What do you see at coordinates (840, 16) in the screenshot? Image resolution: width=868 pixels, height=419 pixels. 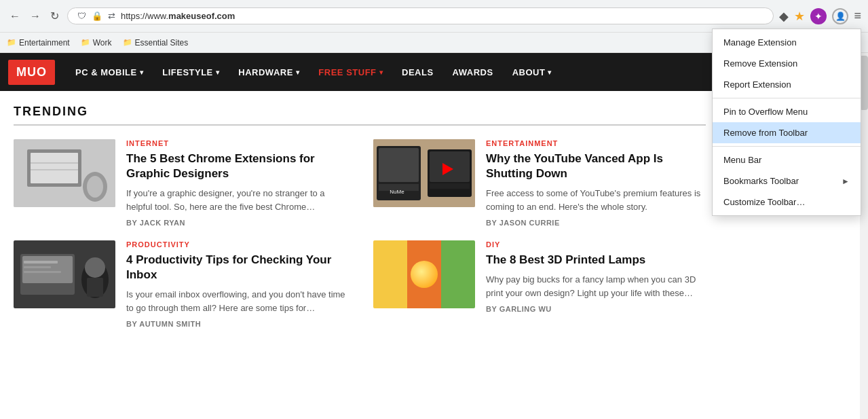 I see `profile-icon: 👤` at bounding box center [840, 16].